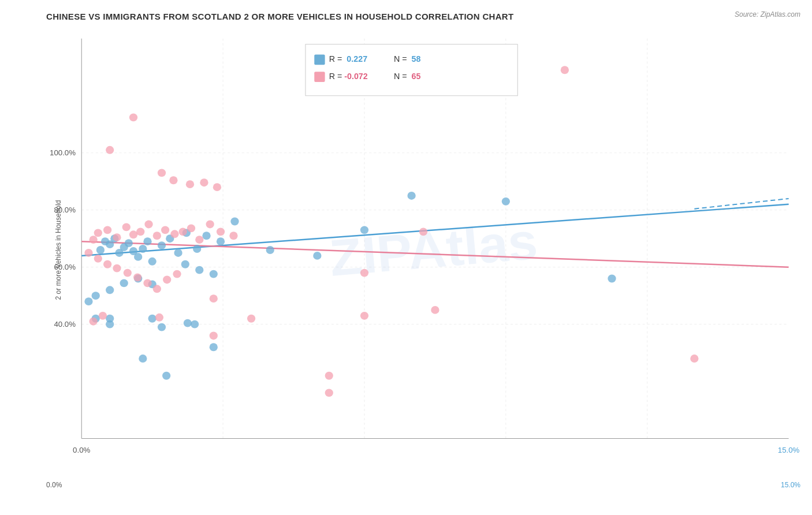 The height and width of the screenshot is (515, 812). What do you see at coordinates (789, 450) in the screenshot?
I see `svg-text: 15.0%` at bounding box center [789, 450].